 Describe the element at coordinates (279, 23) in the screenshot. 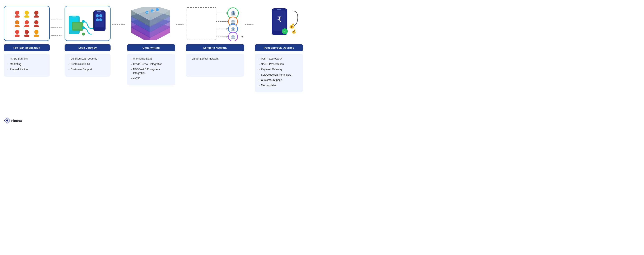

I see `post-approval-illustration: ₹ ✓ 💰 💰` at that location.